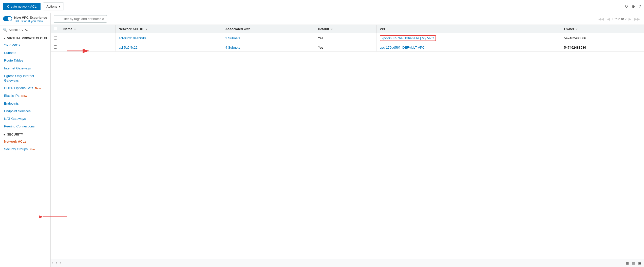 The width and height of the screenshot is (644, 267). Describe the element at coordinates (569, 29) in the screenshot. I see `th-owner-label: Owner` at that location.